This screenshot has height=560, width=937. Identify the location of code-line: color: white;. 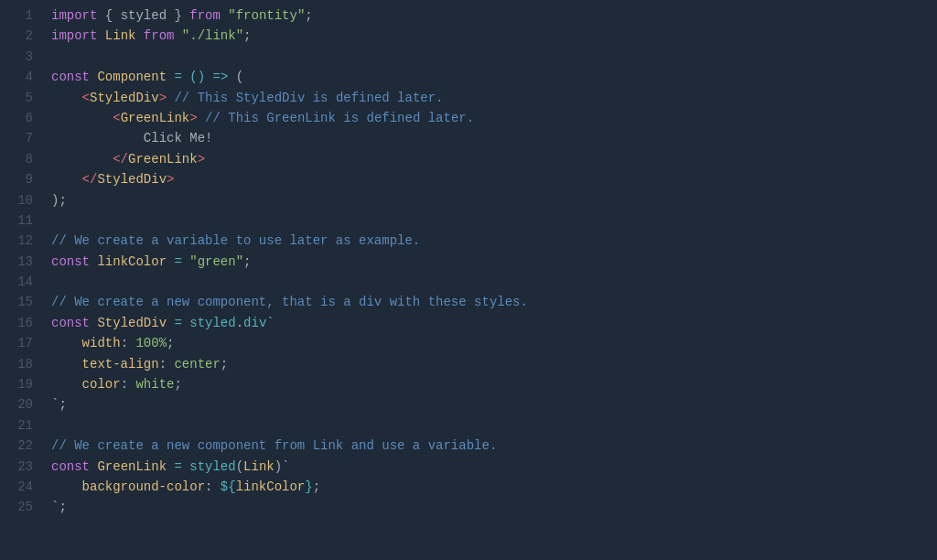
(490, 384).